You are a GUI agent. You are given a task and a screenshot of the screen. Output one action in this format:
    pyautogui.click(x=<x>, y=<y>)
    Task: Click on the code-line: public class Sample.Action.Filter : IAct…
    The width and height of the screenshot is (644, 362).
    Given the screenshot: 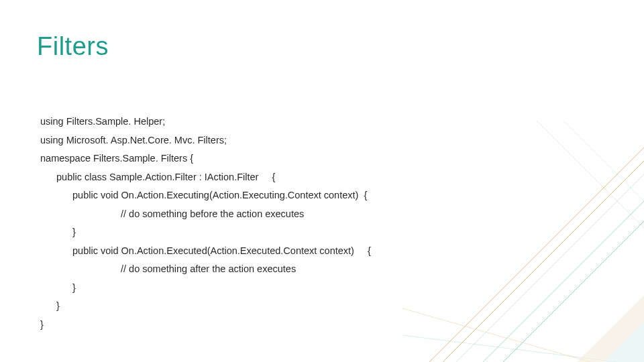 What is the action you would take?
    pyautogui.click(x=275, y=178)
    